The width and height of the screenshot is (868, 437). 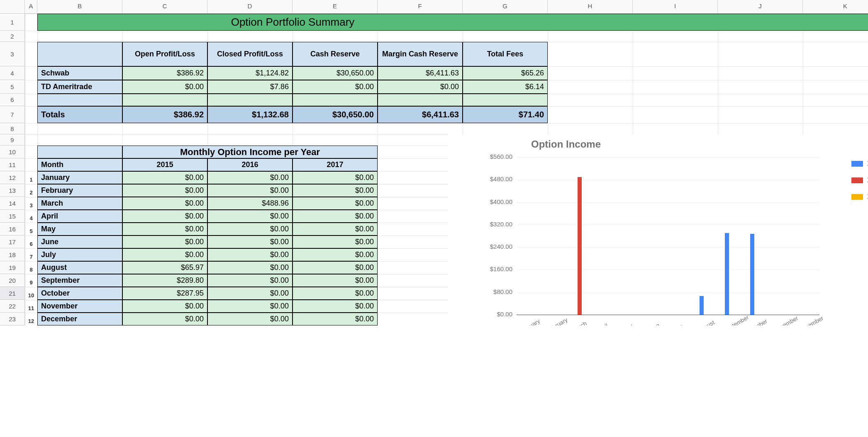 What do you see at coordinates (335, 319) in the screenshot?
I see `month-December-2017: $0.00` at bounding box center [335, 319].